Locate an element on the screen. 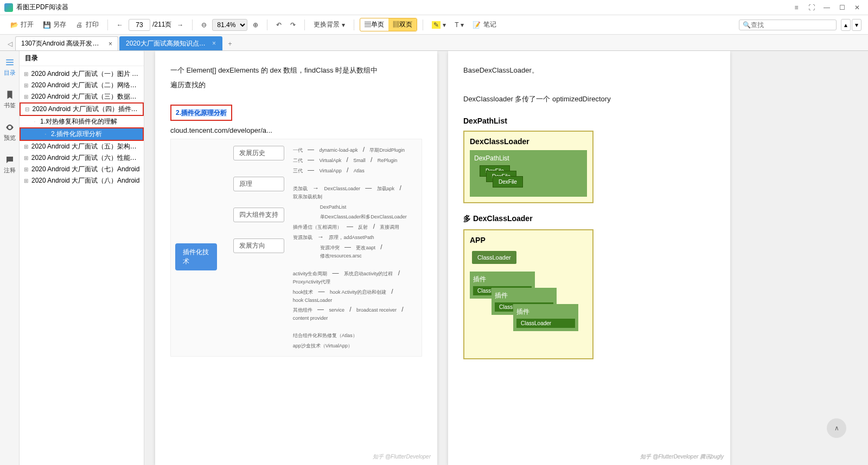  double-page-button: ▥双页 is located at coordinates (403, 25).